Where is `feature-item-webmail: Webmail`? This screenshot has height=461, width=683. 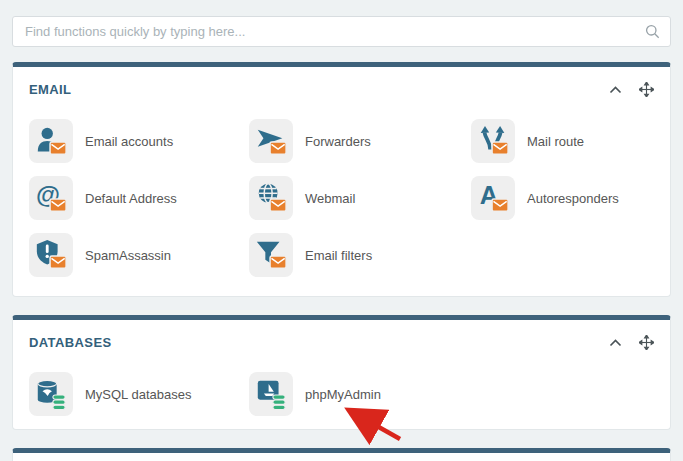 feature-item-webmail: Webmail is located at coordinates (360, 198).